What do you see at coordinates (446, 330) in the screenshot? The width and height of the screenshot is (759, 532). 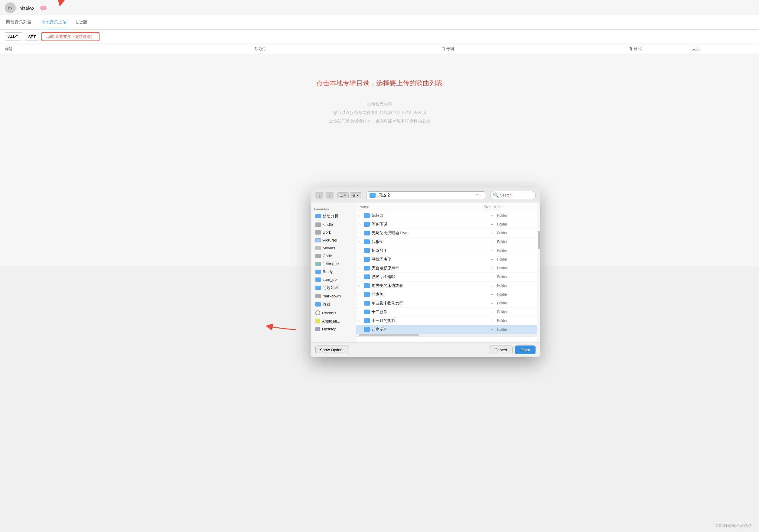 I see `filelist-row: › 八度空间 -- Folder` at bounding box center [446, 330].